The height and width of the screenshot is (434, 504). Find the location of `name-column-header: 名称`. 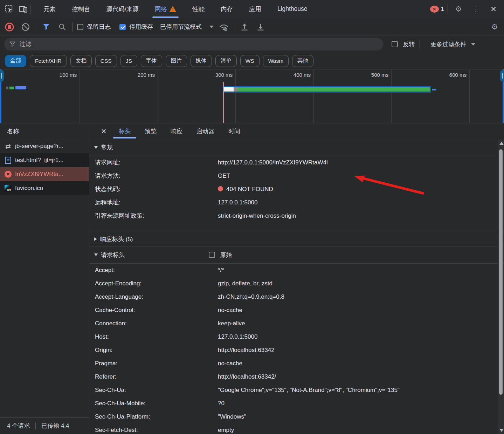

name-column-header: 名称 is located at coordinates (44, 131).